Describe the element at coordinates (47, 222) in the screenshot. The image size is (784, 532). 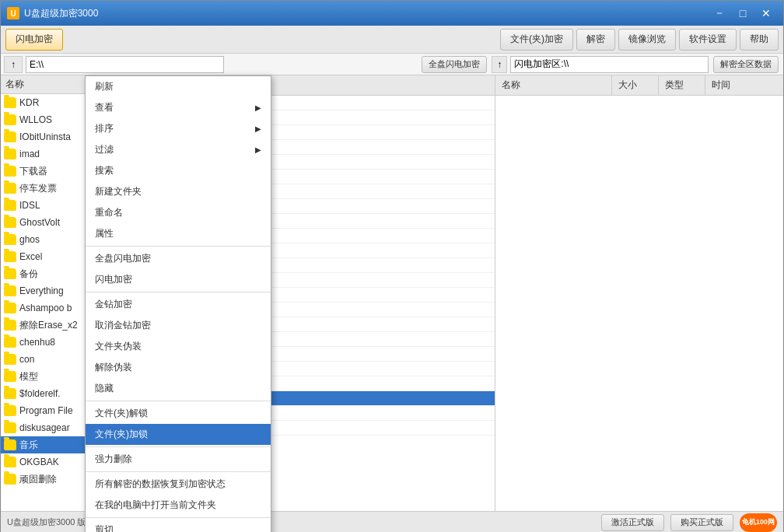
I see `left-panel-item: GhostVolt` at that location.